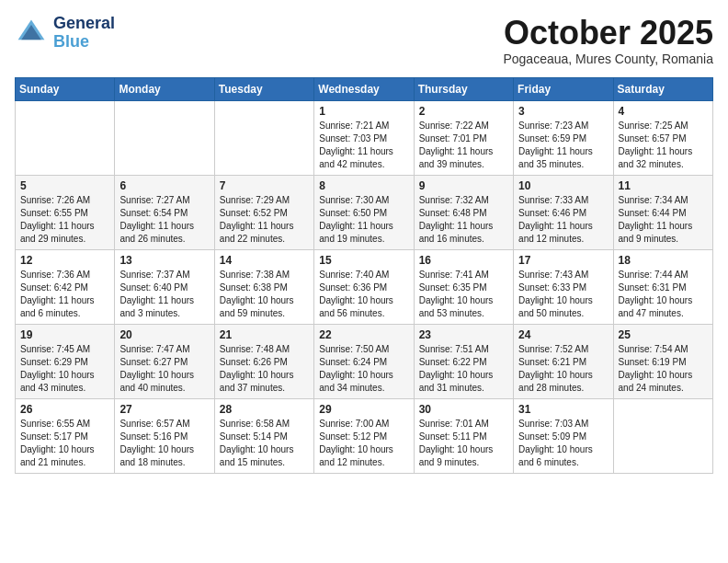  I want to click on day-info: Sunrise: 7:51 AM Sunset: 6:22 PM Dayligh…, so click(463, 369).